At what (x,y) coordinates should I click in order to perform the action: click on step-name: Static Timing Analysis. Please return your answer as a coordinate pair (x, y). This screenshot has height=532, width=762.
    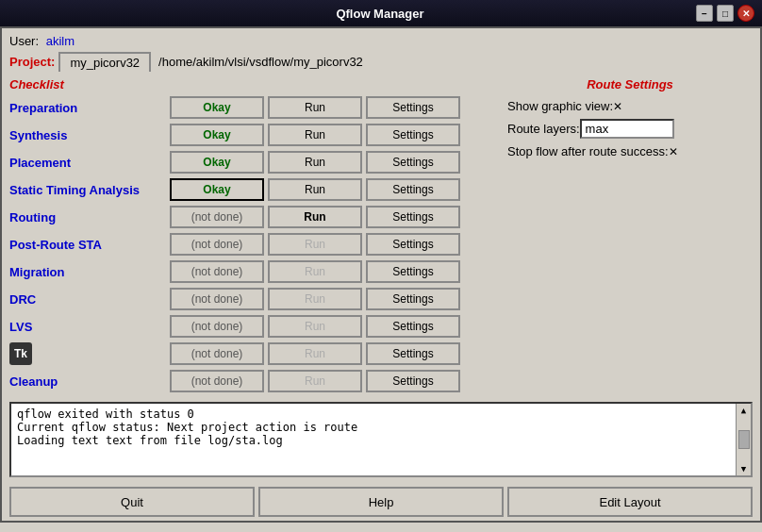
    Looking at the image, I should click on (90, 191).